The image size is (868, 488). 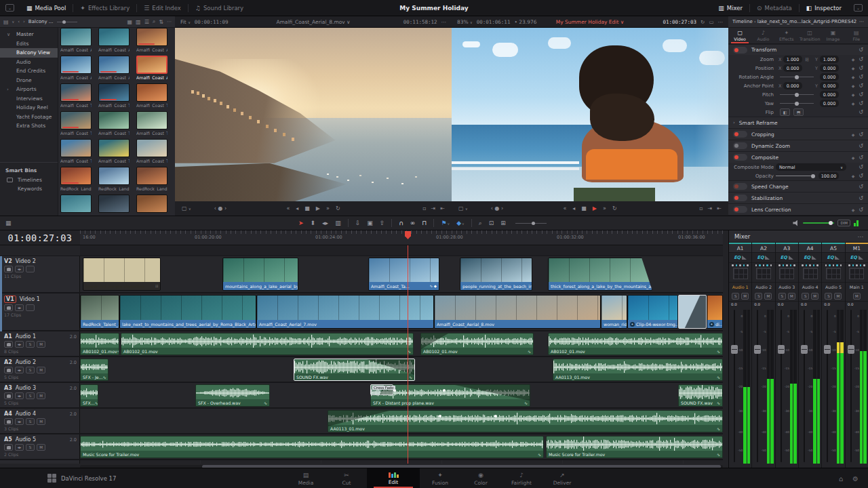 What do you see at coordinates (297, 209) in the screenshot?
I see `step-back-button: ◂` at bounding box center [297, 209].